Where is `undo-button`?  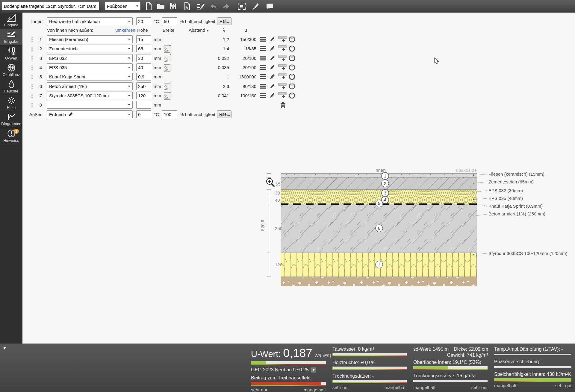 undo-button is located at coordinates (214, 6).